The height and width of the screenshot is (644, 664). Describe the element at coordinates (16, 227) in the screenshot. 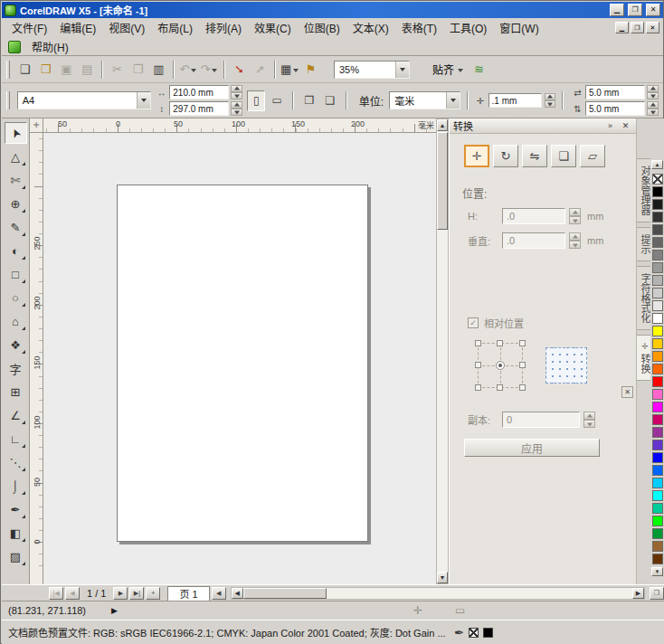

I see `freehand-tool: ✎` at that location.